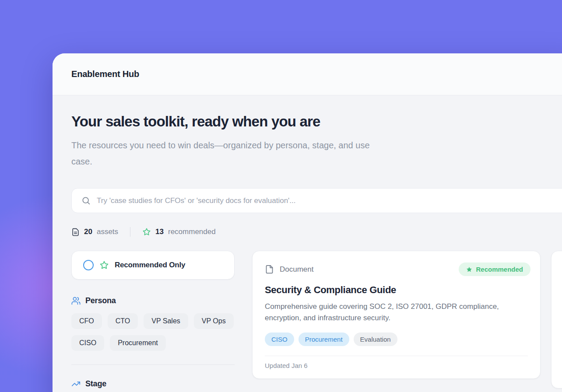 This screenshot has height=392, width=562. I want to click on star-filled-icon, so click(469, 270).